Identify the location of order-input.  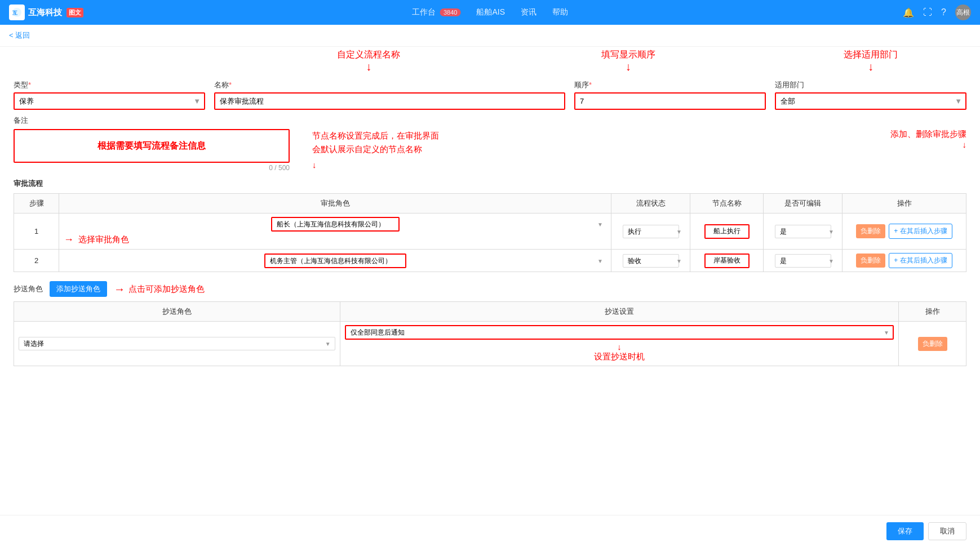
(670, 101).